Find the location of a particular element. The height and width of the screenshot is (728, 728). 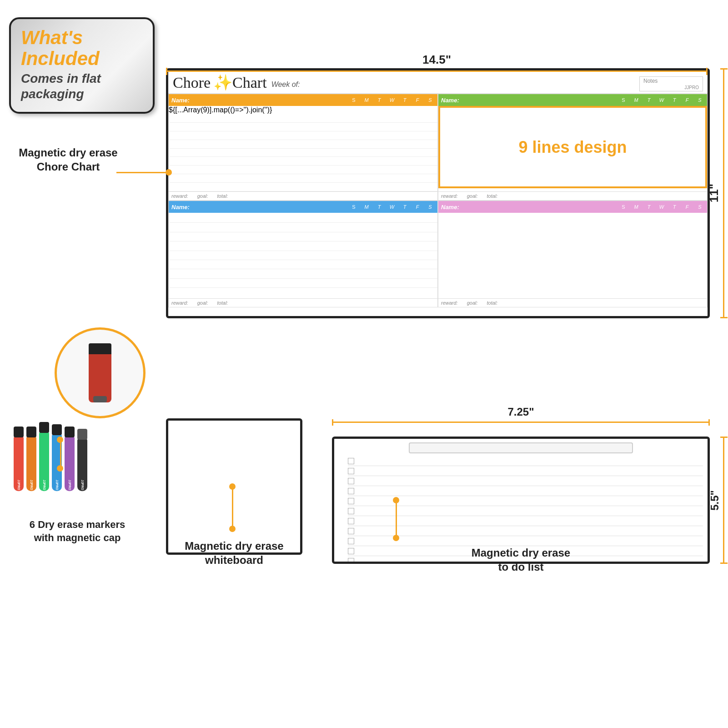

chore-chart-height-dimension: 11" is located at coordinates (716, 193).